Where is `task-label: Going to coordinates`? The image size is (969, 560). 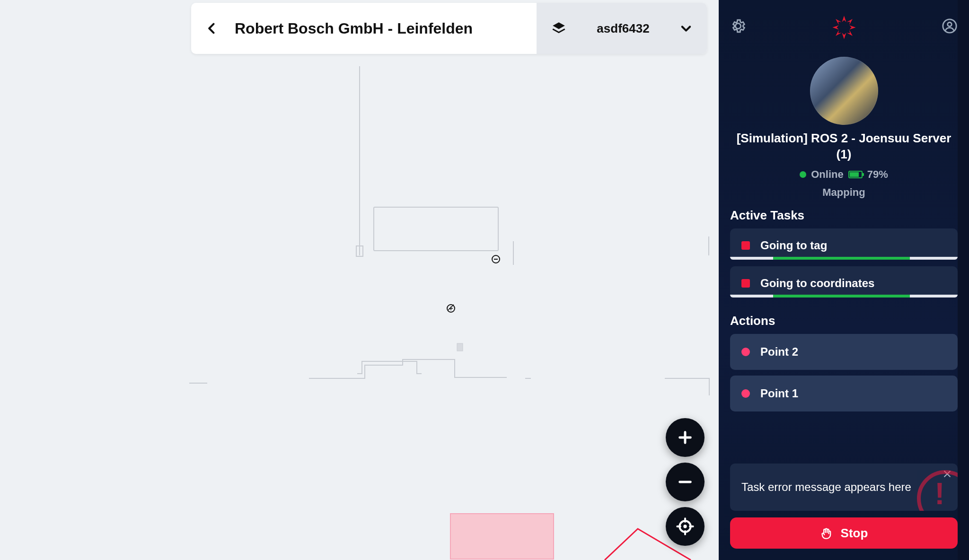 task-label: Going to coordinates is located at coordinates (818, 283).